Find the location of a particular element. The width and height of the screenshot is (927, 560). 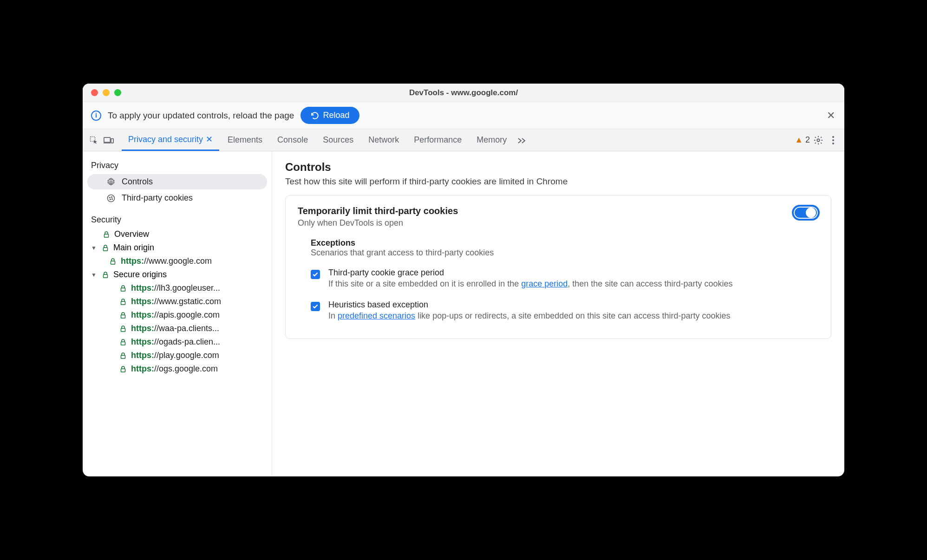

tree-label: Main origin is located at coordinates (134, 248).